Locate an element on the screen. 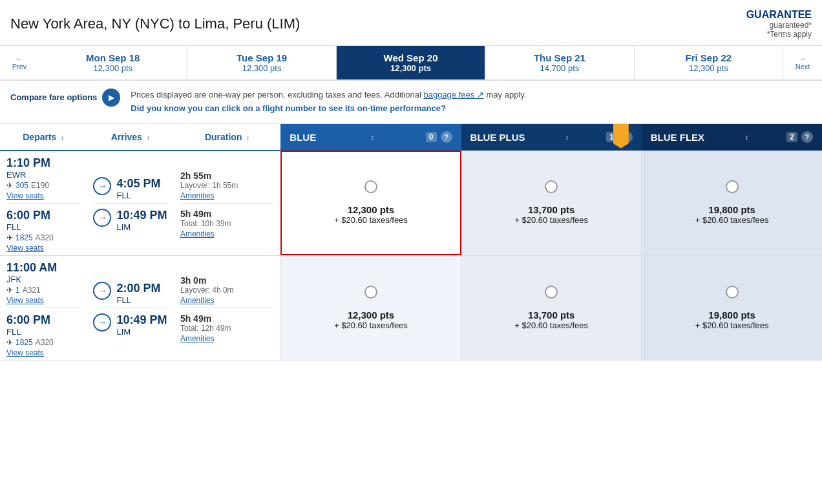 Image resolution: width=822 pixels, height=504 pixels. flight2-blue-tax: + $20.60 taxes/fees is located at coordinates (371, 326).